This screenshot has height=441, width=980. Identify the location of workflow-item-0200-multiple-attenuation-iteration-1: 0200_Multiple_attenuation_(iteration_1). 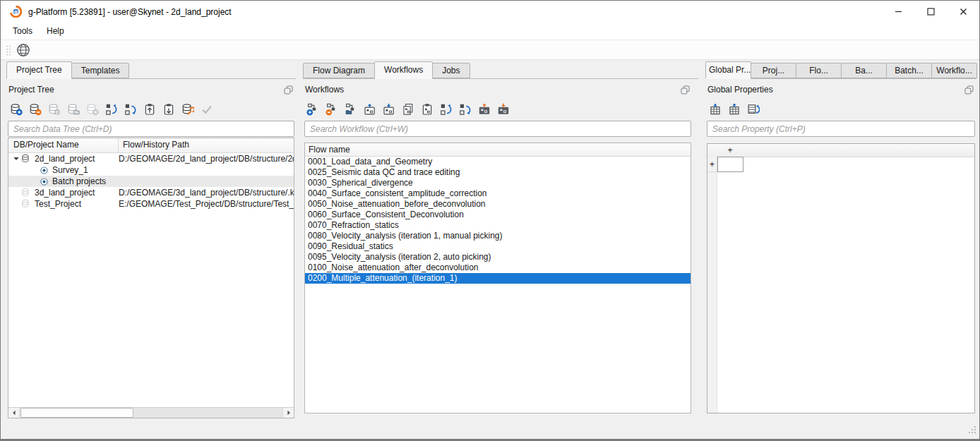
(498, 278).